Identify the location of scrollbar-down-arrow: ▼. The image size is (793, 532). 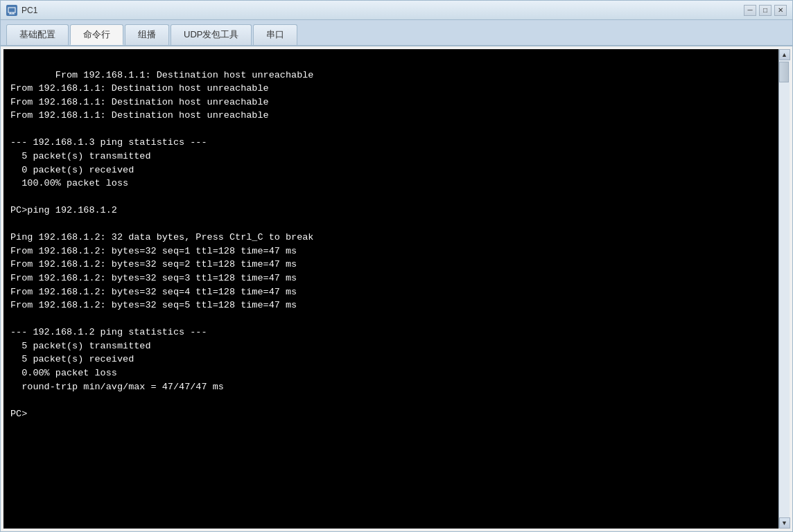
(785, 523).